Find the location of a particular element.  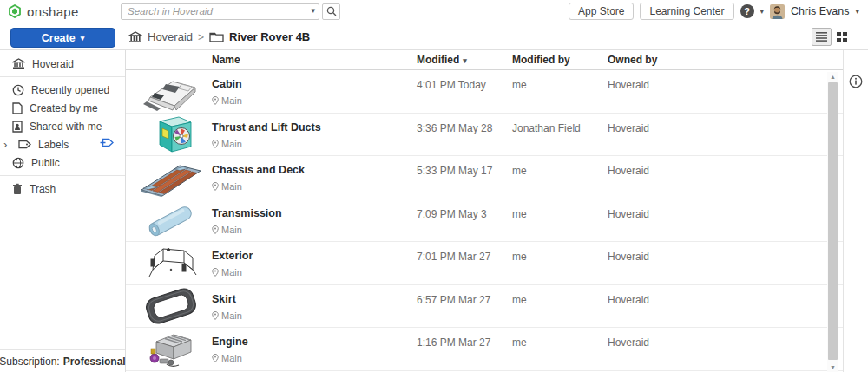

folder-icon is located at coordinates (217, 36).